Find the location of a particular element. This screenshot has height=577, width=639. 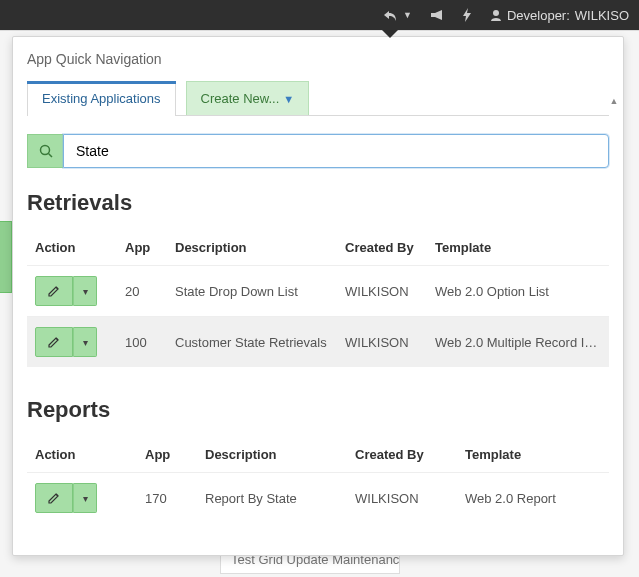

chevron-down-icon: ▼ is located at coordinates (288, 99).